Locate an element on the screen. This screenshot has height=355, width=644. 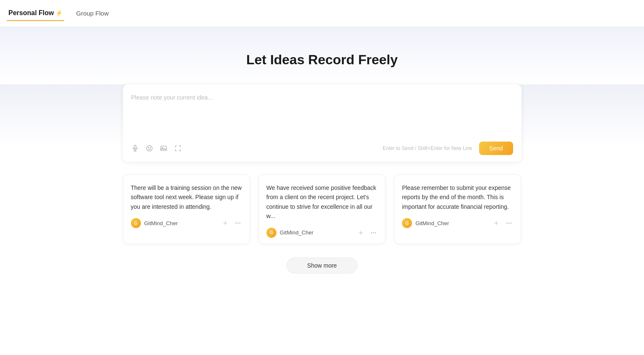
personal-flow-label: Personal Flow is located at coordinates (31, 13).